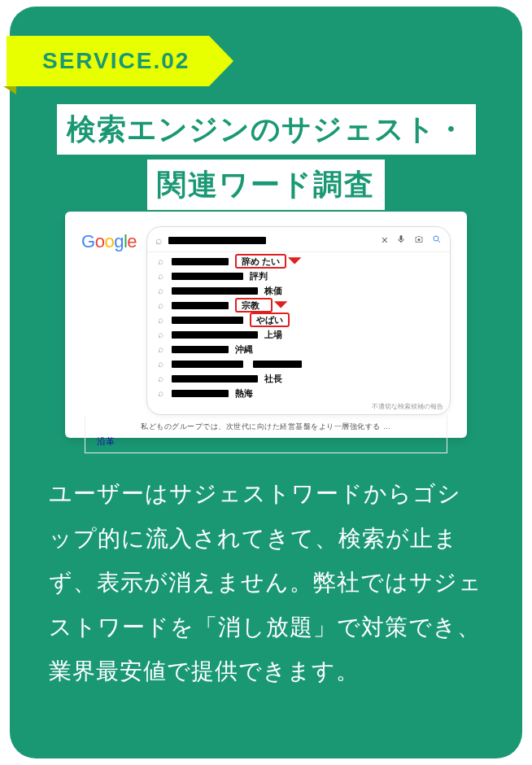 The width and height of the screenshot is (532, 765). Describe the element at coordinates (299, 349) in the screenshot. I see `suggest-item: ⌕沖縄` at that location.